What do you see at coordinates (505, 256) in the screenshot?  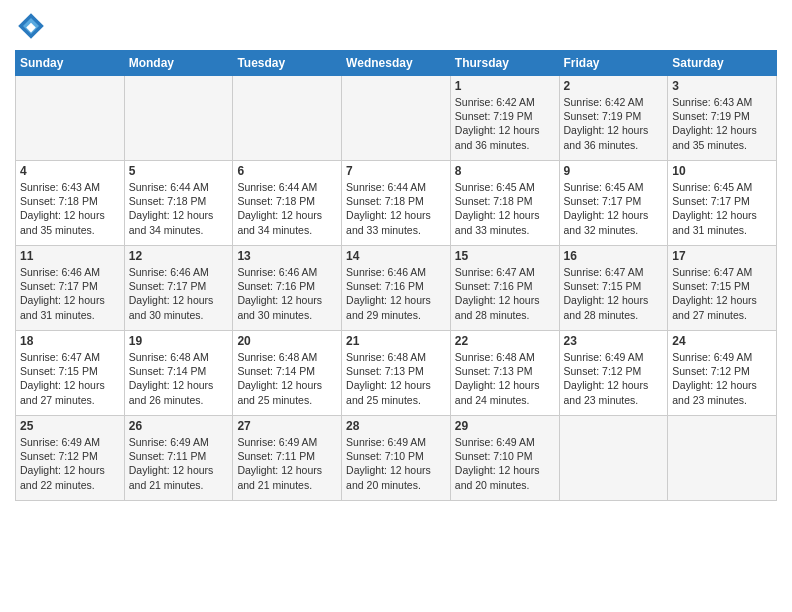 I see `day-number: 15` at bounding box center [505, 256].